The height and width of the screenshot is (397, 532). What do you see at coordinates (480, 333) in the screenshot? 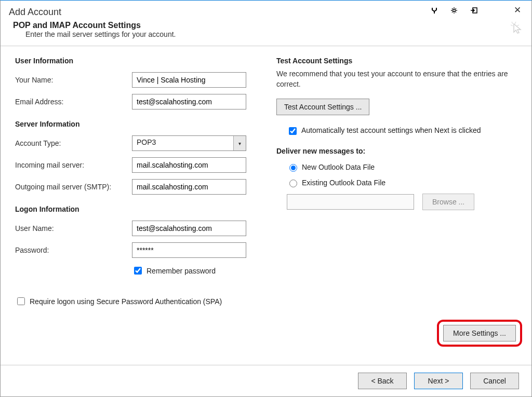
I see `more-settings-button: More Settings ...` at bounding box center [480, 333].